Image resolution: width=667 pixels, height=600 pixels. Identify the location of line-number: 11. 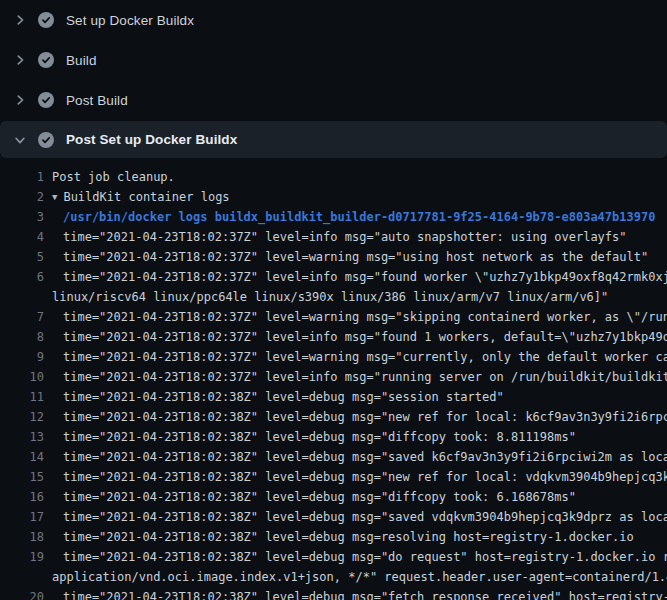
(22, 397).